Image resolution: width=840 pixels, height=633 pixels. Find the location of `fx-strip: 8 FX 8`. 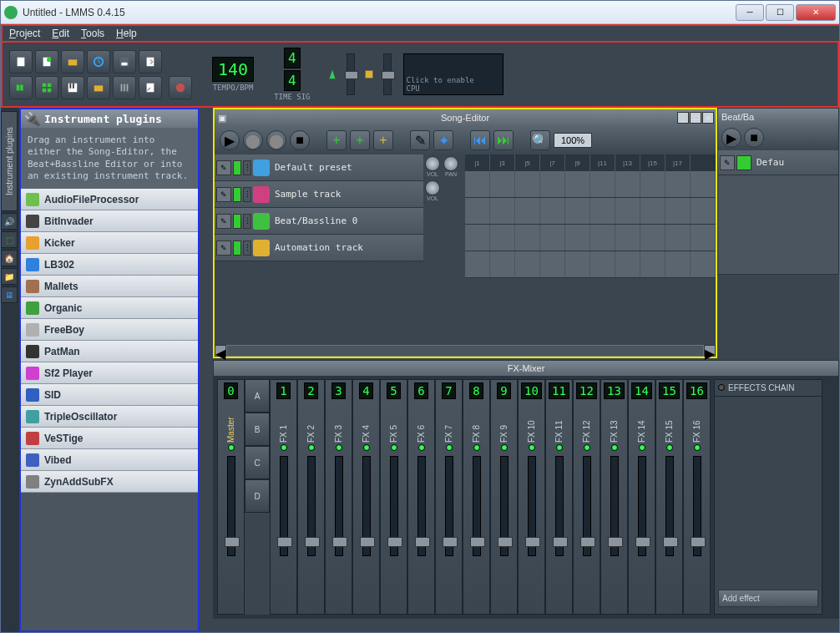

fx-strip: 8 FX 8 is located at coordinates (476, 497).